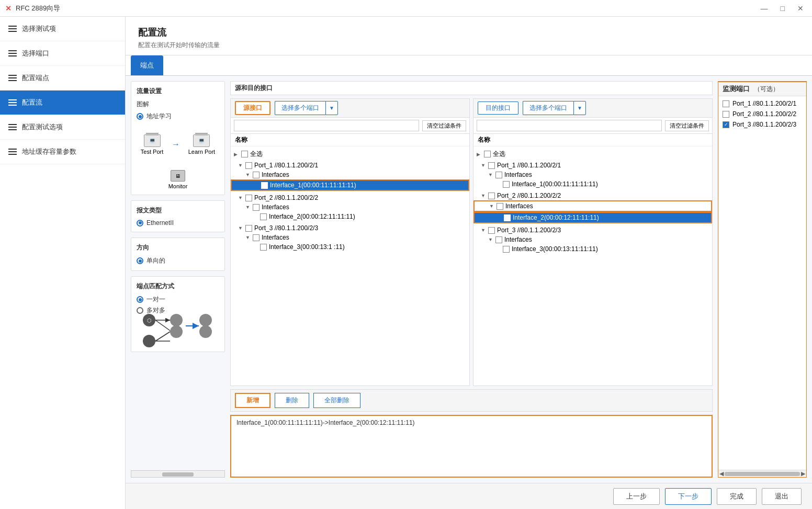 The width and height of the screenshot is (812, 509). Describe the element at coordinates (762, 114) in the screenshot. I see `monitor-item-1: Port_2 //80.1.1.200/2/2` at that location.